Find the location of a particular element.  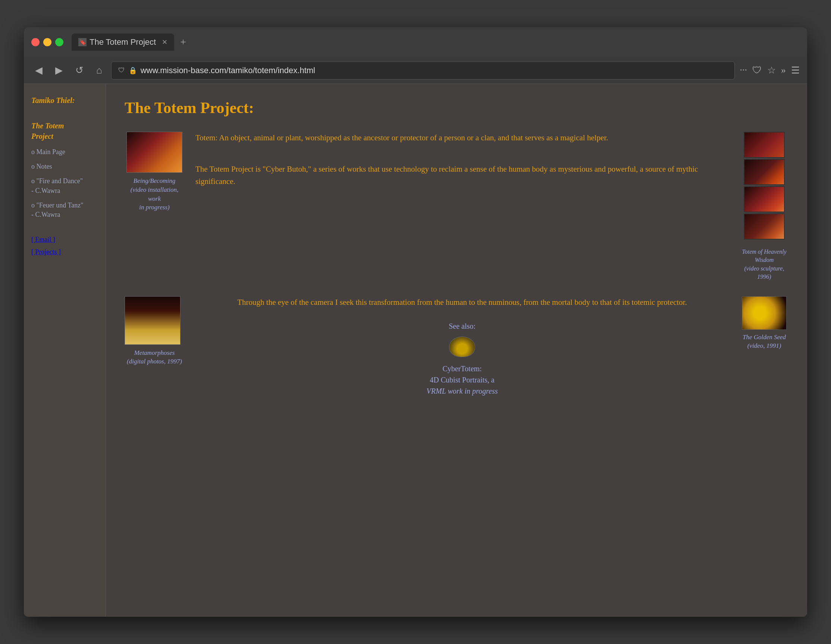

close-button is located at coordinates (35, 42).